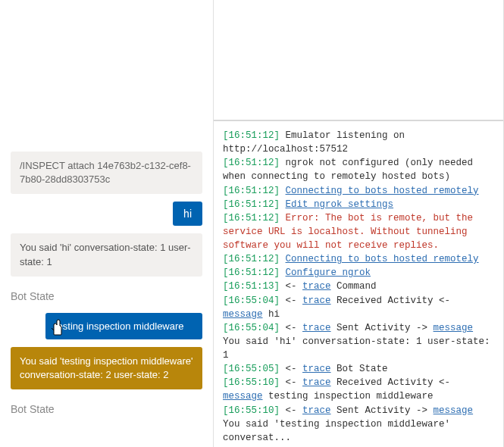  What do you see at coordinates (106, 409) in the screenshot?
I see `bot-state-label-2: Bot State` at bounding box center [106, 409].